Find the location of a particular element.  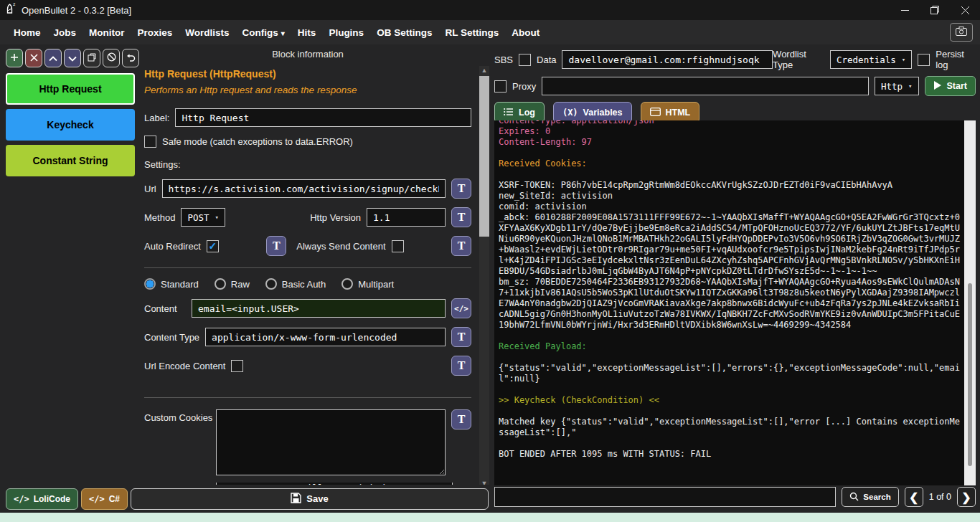

undo-button is located at coordinates (131, 58).